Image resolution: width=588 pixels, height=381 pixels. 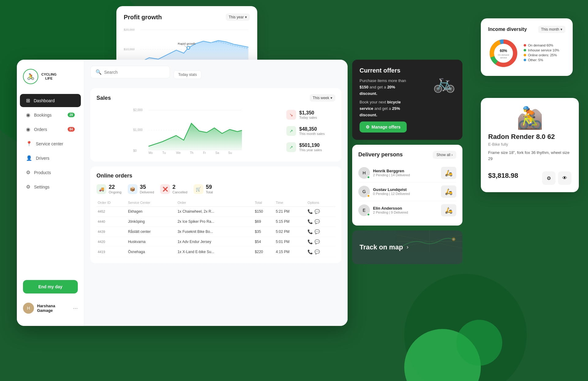 I want to click on stat-month: ↗ $48,350 This month sales, so click(x=311, y=131).